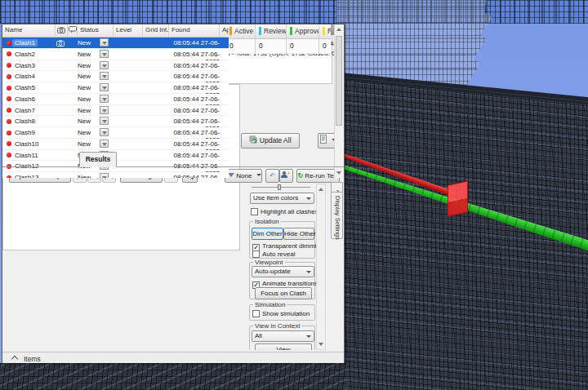  Describe the element at coordinates (26, 144) in the screenshot. I see `clash-name: Clash10` at that location.